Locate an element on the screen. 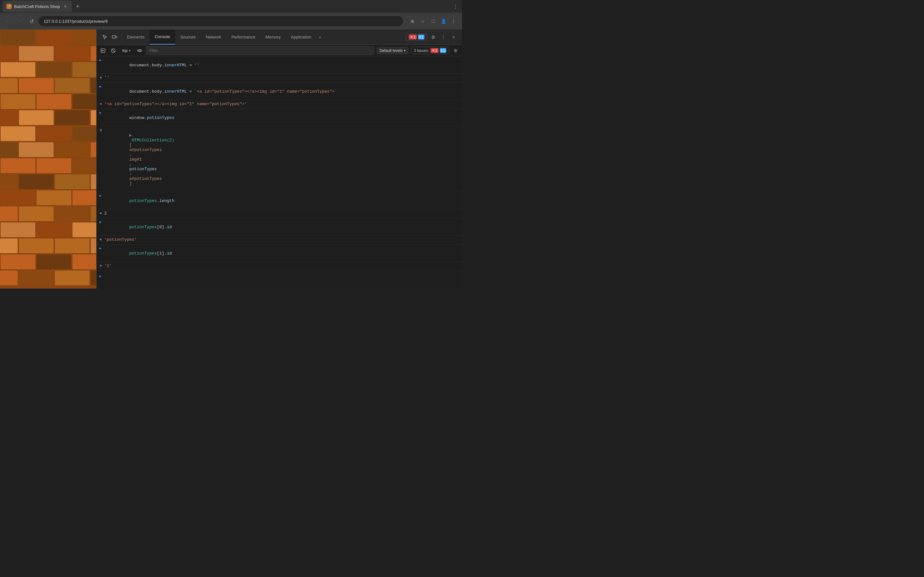 The height and width of the screenshot is (577, 924). devtools-tabs: Elements Console Sources Network Perform… is located at coordinates (263, 37).